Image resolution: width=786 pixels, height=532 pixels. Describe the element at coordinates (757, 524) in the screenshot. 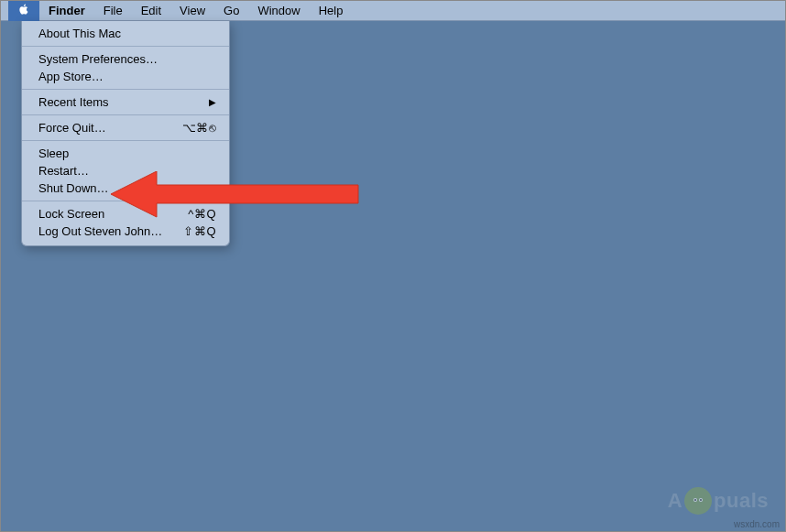

I see `credit-text: wsxdn.com` at that location.